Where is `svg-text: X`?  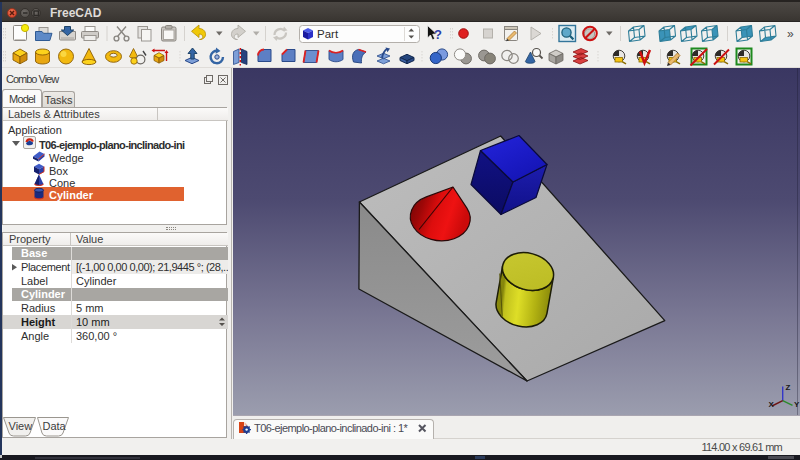 svg-text: X is located at coordinates (772, 404).